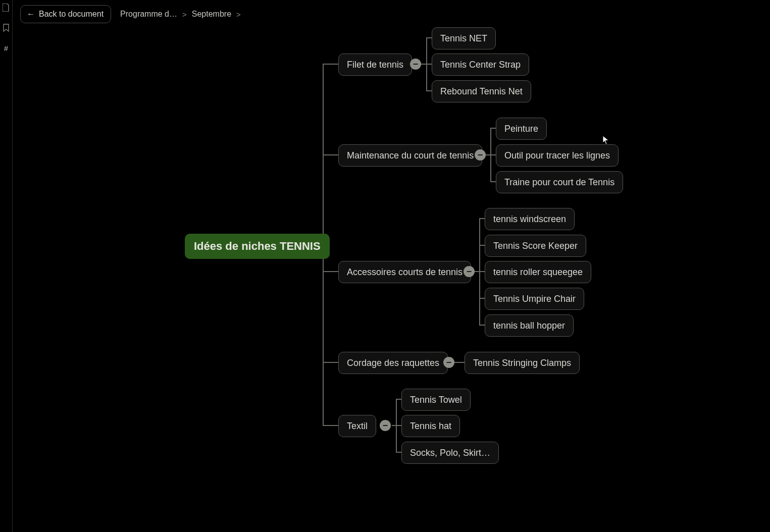  Describe the element at coordinates (464, 38) in the screenshot. I see `node-label: Tennis NET` at that location.